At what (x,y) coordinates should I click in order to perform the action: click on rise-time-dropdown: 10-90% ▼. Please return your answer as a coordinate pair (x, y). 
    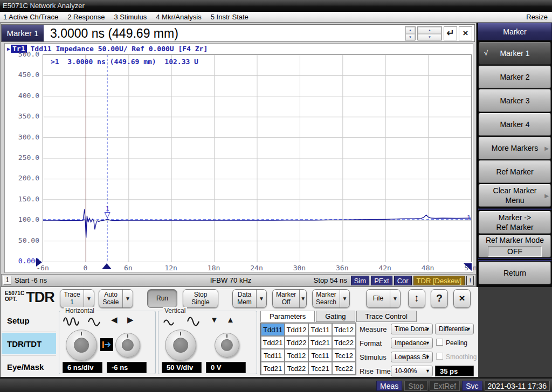
    Looking at the image, I should click on (412, 371).